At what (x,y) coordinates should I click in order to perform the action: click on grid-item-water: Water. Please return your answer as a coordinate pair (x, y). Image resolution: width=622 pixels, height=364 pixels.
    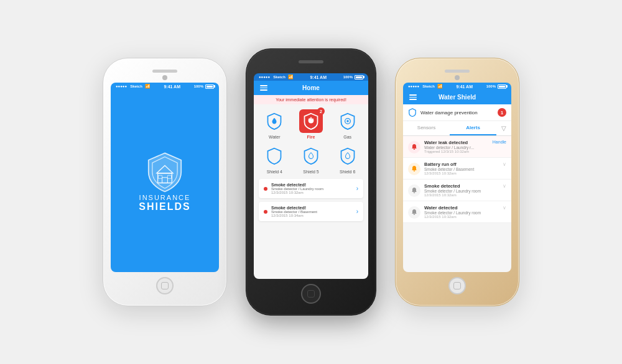
    Looking at the image, I should click on (275, 124).